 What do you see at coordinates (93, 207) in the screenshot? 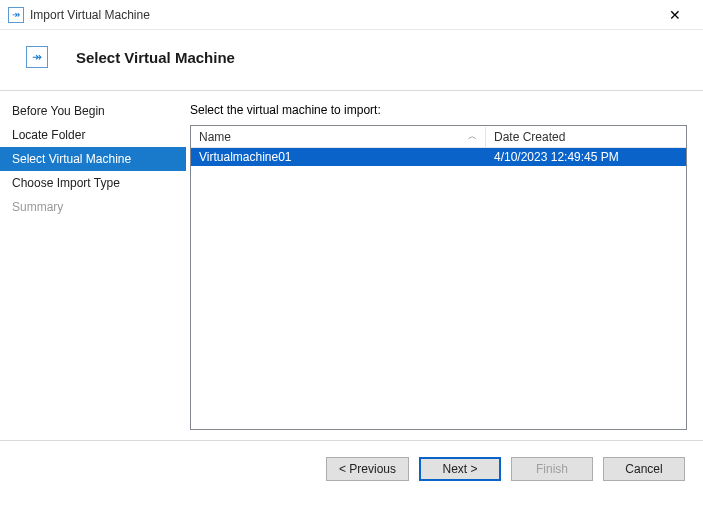
I see `sidebar-item-summary: Summary` at bounding box center [93, 207].